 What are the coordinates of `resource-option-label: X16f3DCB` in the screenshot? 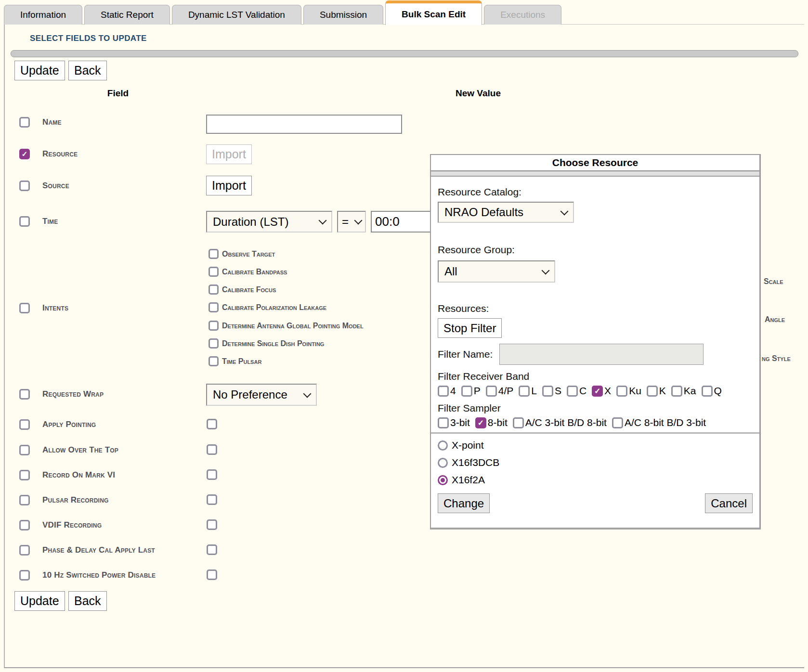 It's located at (476, 463).